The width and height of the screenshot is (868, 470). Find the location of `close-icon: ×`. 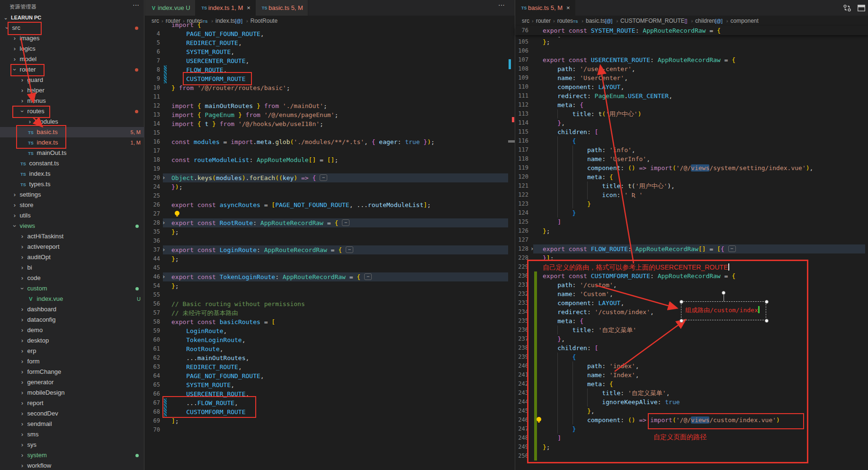

close-icon: × is located at coordinates (249, 8).